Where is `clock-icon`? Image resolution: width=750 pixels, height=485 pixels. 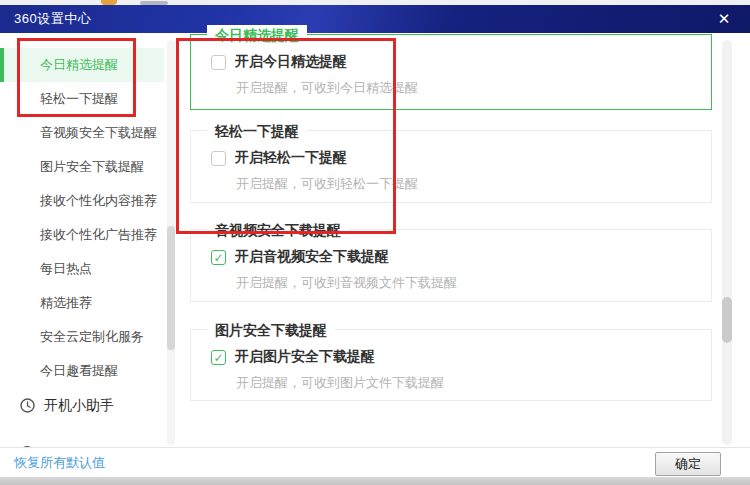 clock-icon is located at coordinates (28, 406).